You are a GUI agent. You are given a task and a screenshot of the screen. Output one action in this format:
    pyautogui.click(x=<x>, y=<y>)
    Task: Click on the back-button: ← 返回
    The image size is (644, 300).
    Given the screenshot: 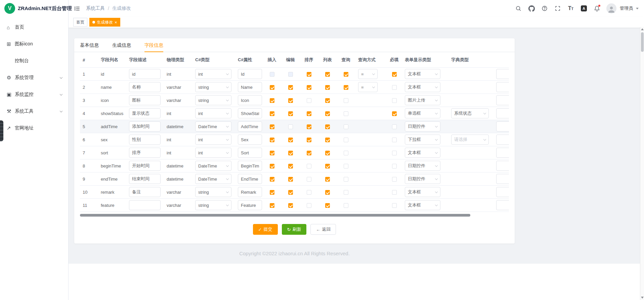 What is the action you would take?
    pyautogui.click(x=323, y=229)
    